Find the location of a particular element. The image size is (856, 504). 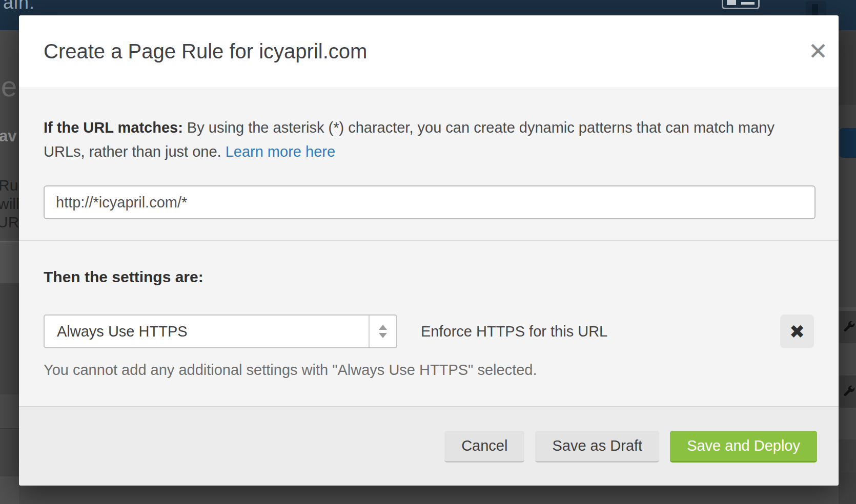

save-as-draft-button: Save as Draft is located at coordinates (597, 447).